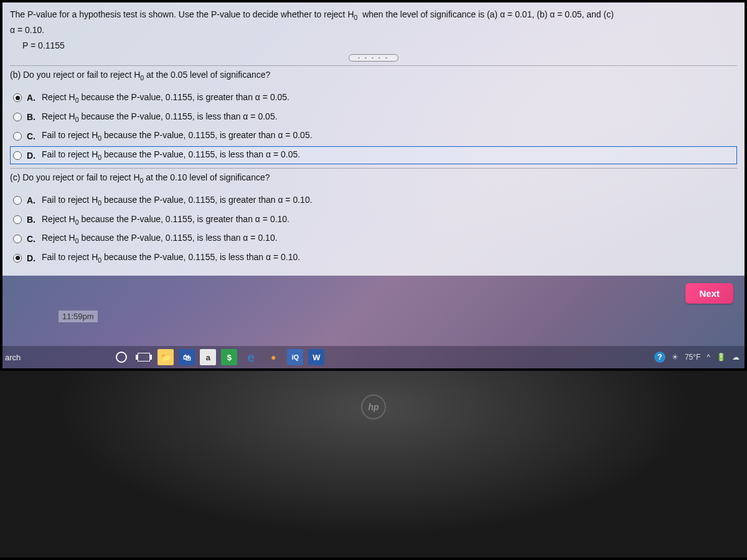  What do you see at coordinates (660, 357) in the screenshot?
I see `help-icon: ?` at bounding box center [660, 357].